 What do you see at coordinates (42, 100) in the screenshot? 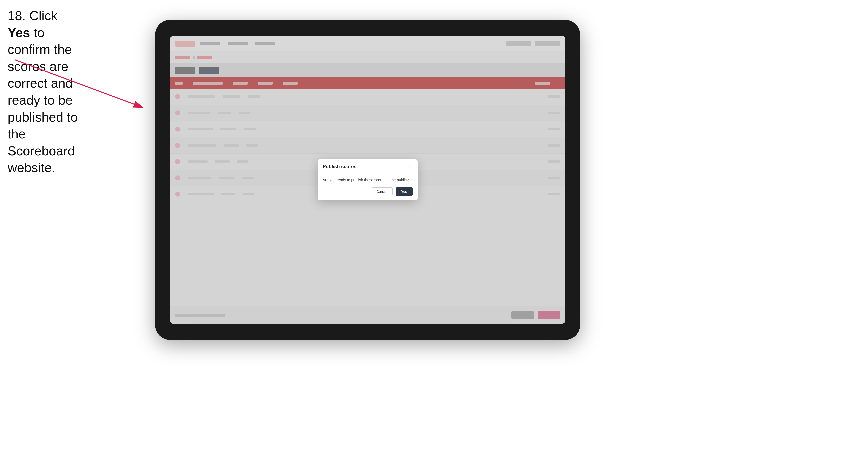
I see `text-after-bold: to confirm the scores are correct and re…` at bounding box center [42, 100].